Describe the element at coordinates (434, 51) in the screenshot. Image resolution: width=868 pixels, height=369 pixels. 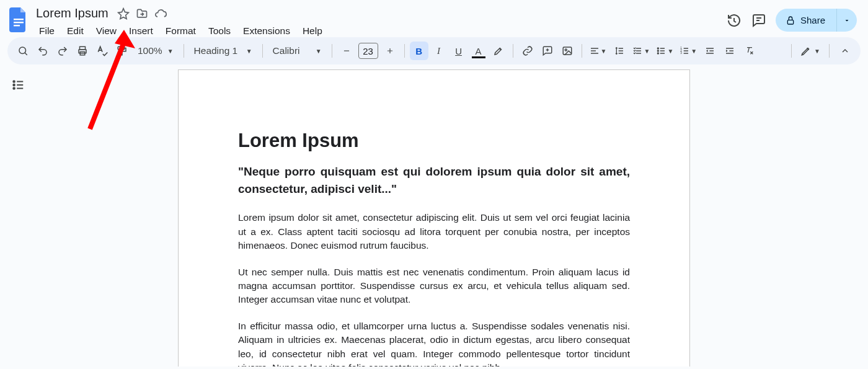
I see `toolbar: 100% ▼ Heading 1 ▼ Calibri ▼ B I U A` at that location.